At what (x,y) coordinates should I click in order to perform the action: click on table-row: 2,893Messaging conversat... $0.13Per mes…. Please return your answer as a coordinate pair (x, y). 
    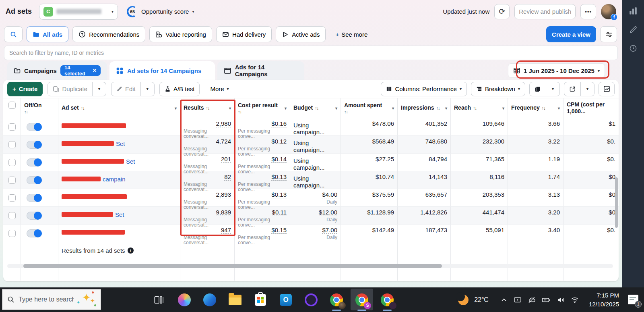
    Looking at the image, I should click on (311, 198).